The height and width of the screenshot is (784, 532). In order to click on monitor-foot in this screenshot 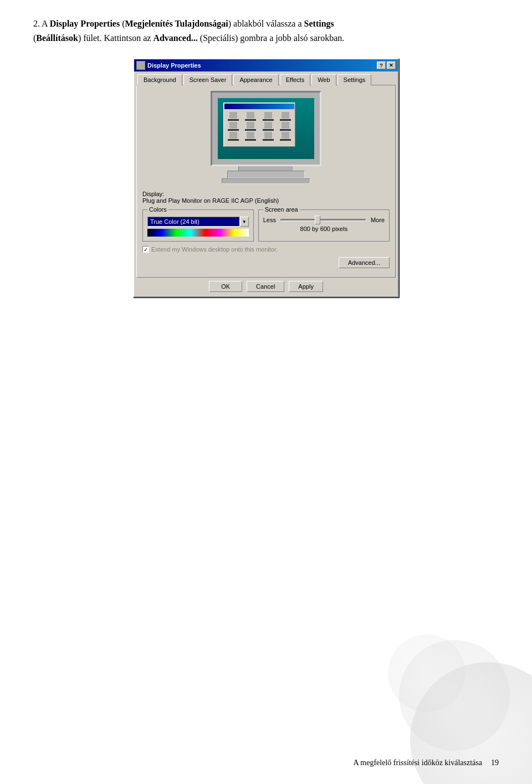, I will do `click(266, 181)`.